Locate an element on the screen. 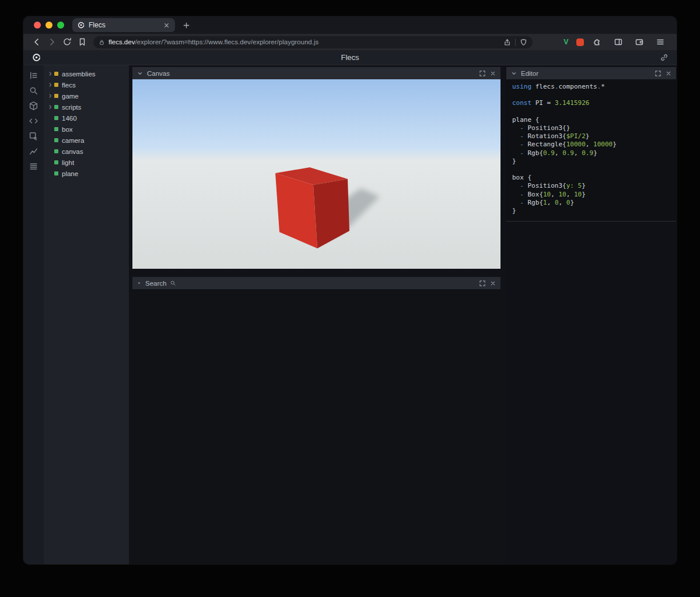 The width and height of the screenshot is (700, 597). tree-item-label: assemblies is located at coordinates (79, 74).